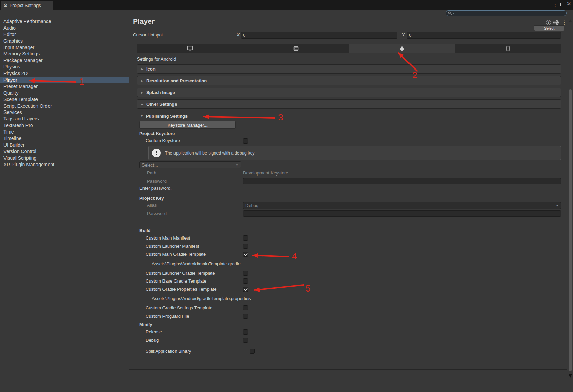  Describe the element at coordinates (304, 299) in the screenshot. I see `gradle-template-path: Assets\Plugins\Android\gradleTemplate.pr…` at that location.